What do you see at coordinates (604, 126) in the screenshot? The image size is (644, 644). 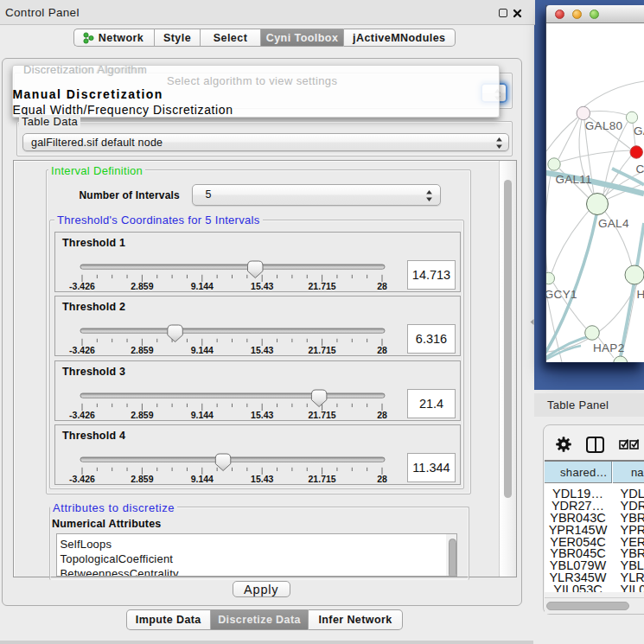 I see `svg-text: GAL80` at bounding box center [604, 126].